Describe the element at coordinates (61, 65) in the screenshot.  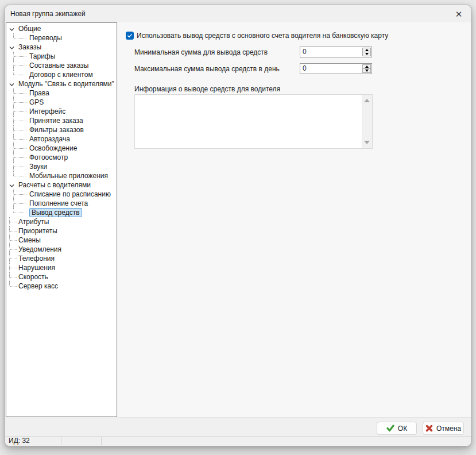
I see `tree-item: Составные заказы` at that location.